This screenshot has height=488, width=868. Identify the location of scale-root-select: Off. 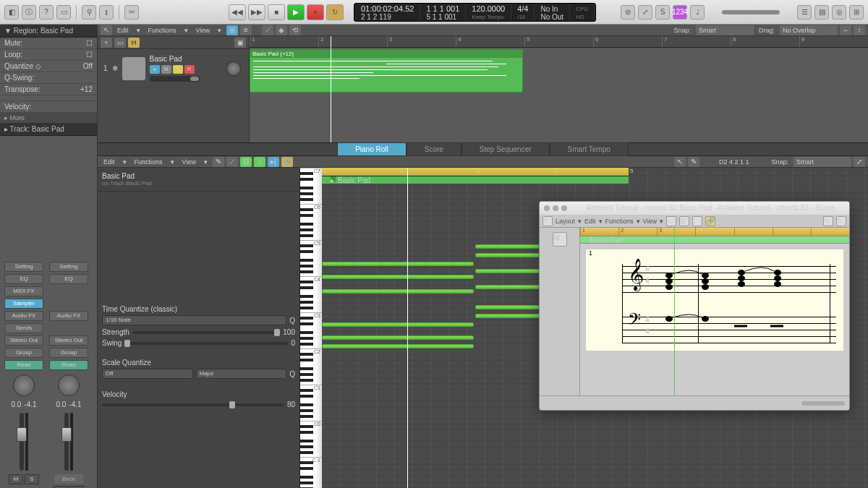
(148, 374).